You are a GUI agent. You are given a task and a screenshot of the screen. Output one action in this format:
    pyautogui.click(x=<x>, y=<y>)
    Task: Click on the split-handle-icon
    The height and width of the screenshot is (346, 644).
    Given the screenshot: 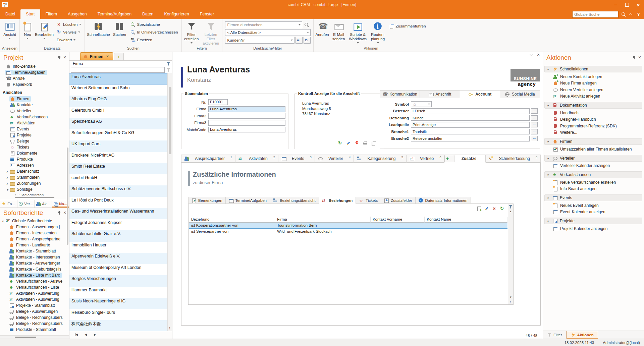 What is the action you would take?
    pyautogui.click(x=170, y=328)
    